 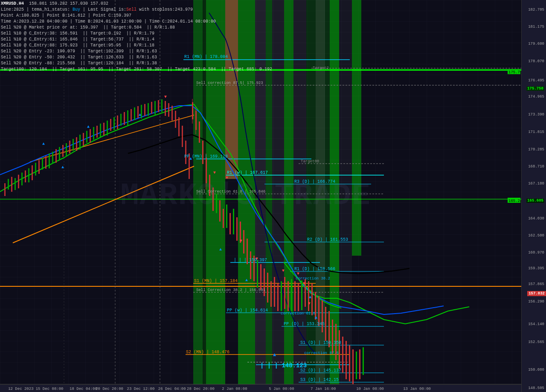 I want to click on label-pp-mn: PP (MN) | 169.128, so click(x=206, y=157).